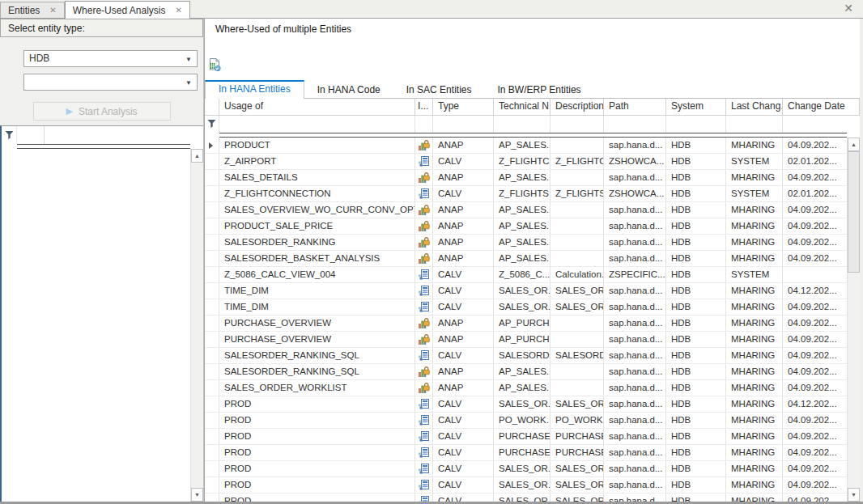 The width and height of the screenshot is (863, 504). Describe the element at coordinates (696, 107) in the screenshot. I see `column-header-system: System` at that location.